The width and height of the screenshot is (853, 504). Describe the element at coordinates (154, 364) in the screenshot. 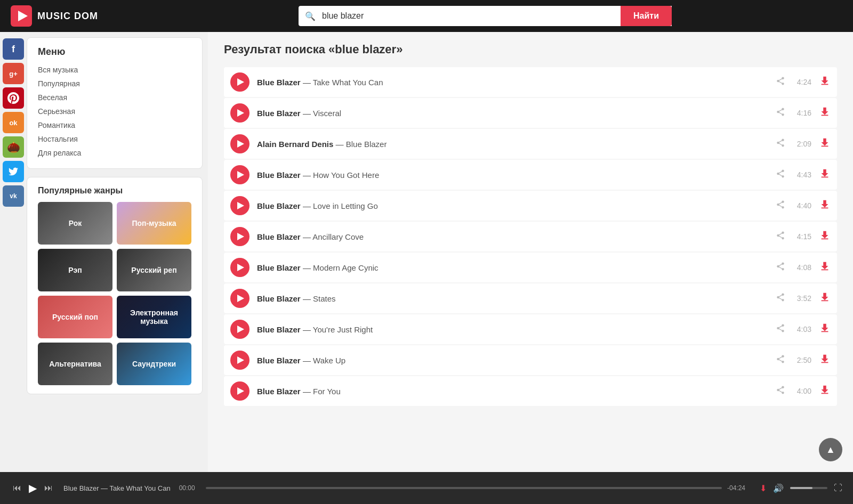

I see `genre-soundtracks: Саундтреки` at that location.